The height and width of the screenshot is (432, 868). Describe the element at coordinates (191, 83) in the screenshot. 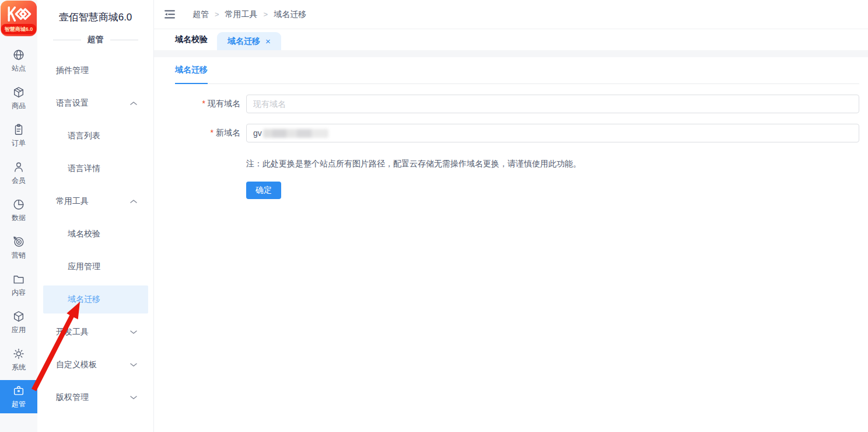

I see `active-tab-underline` at that location.